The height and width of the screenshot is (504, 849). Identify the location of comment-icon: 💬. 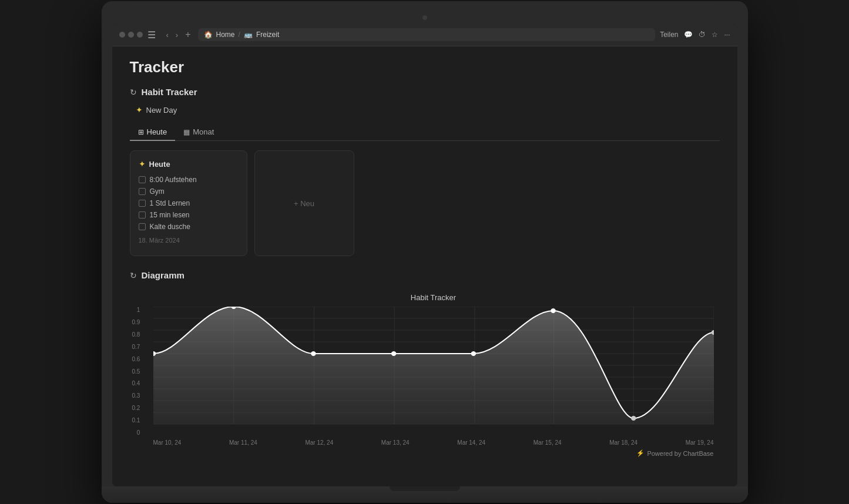
(689, 35).